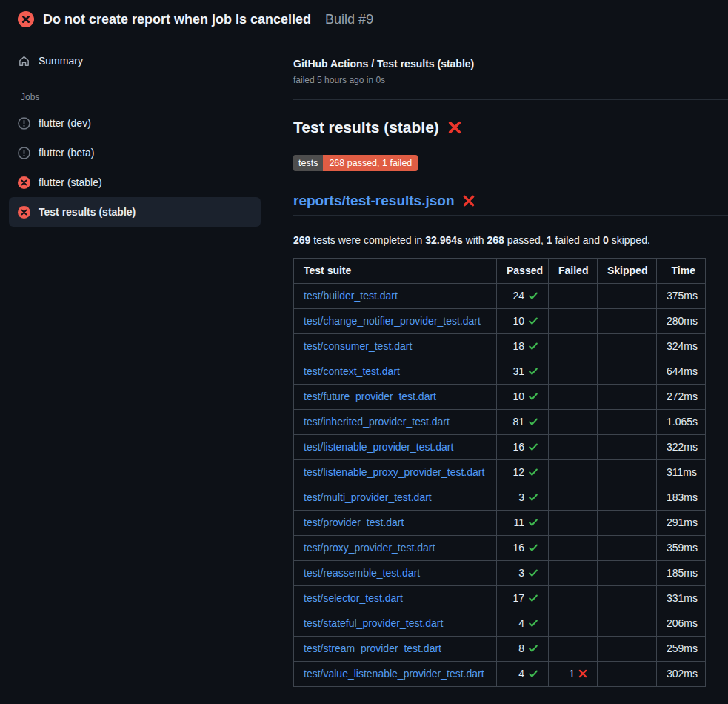 This screenshot has height=704, width=728. Describe the element at coordinates (395, 270) in the screenshot. I see `column-header-test-suite: Test suite` at that location.